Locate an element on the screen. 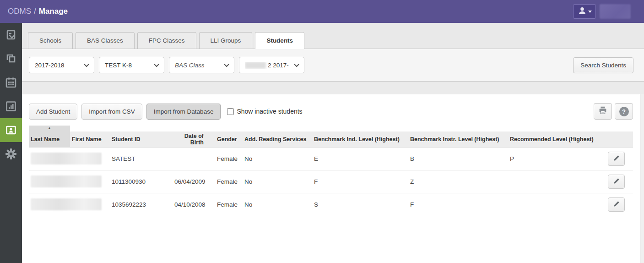  column-header-actions is located at coordinates (617, 139).